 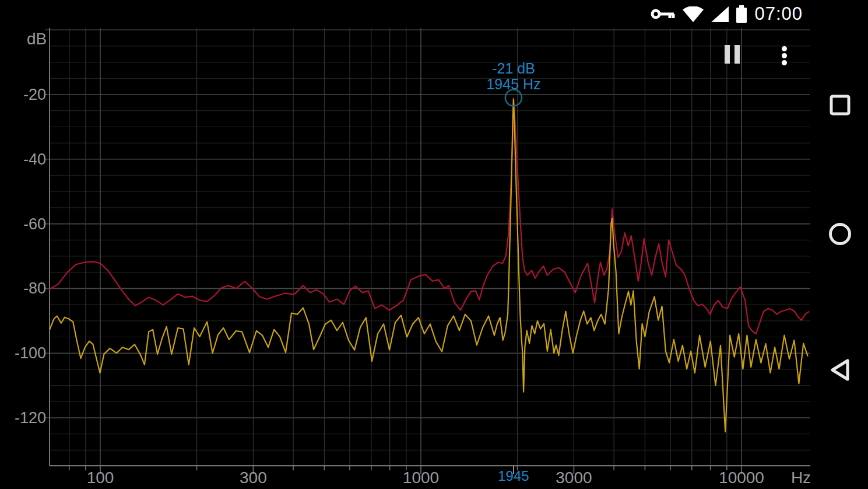 I want to click on x-tick-label: 3000, so click(x=574, y=477).